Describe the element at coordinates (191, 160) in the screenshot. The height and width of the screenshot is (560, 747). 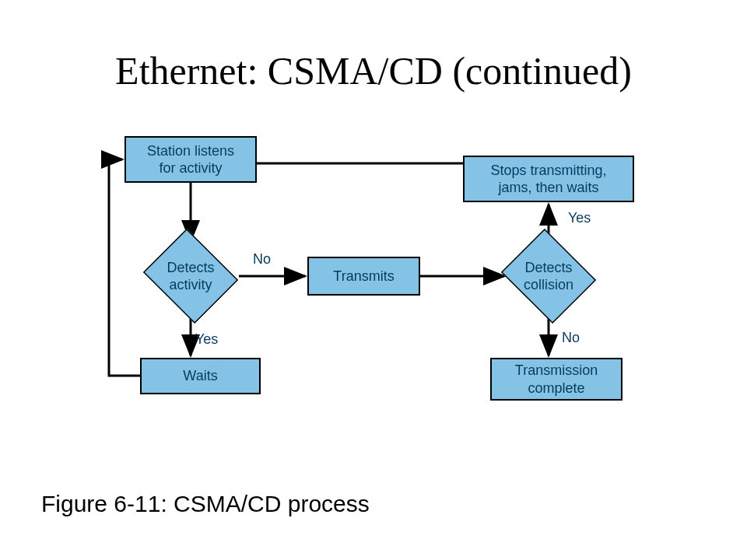
I see `node-label: Station listens for activity` at that location.